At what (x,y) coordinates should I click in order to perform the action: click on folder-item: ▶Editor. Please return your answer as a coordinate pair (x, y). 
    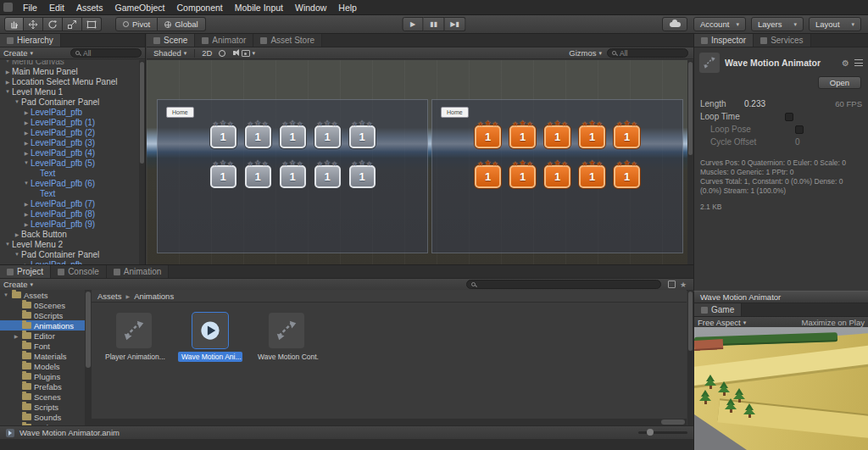
    Looking at the image, I should click on (42, 336).